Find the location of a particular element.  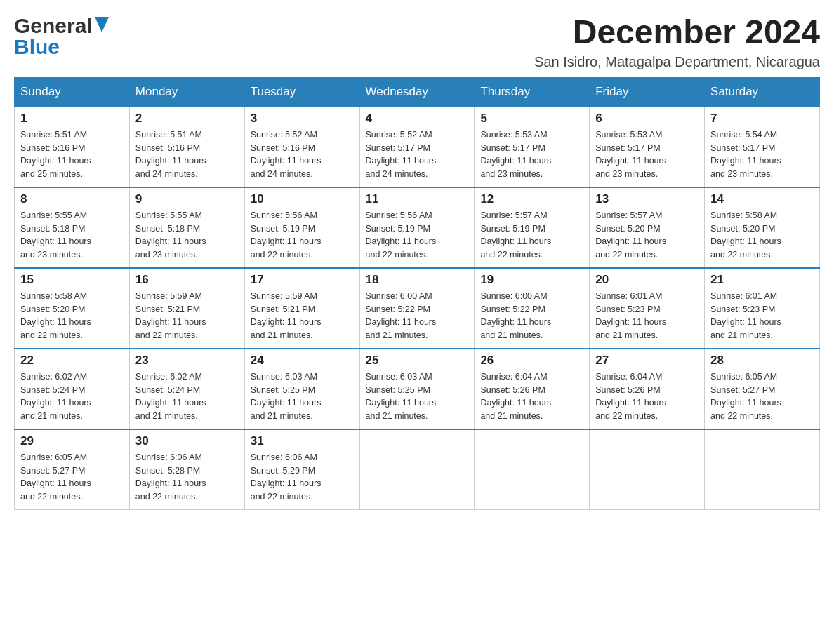

day-number: 8 is located at coordinates (72, 199).